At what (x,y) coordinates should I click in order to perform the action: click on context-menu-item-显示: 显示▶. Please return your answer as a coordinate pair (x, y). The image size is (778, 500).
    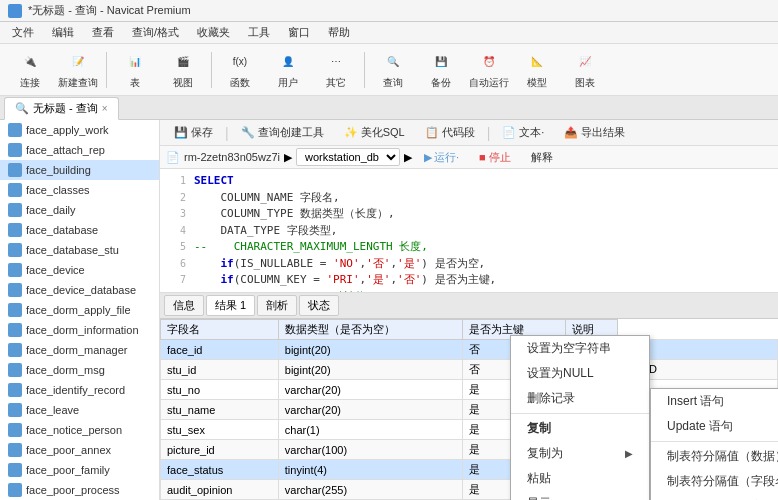
    Looking at the image, I should click on (580, 496).